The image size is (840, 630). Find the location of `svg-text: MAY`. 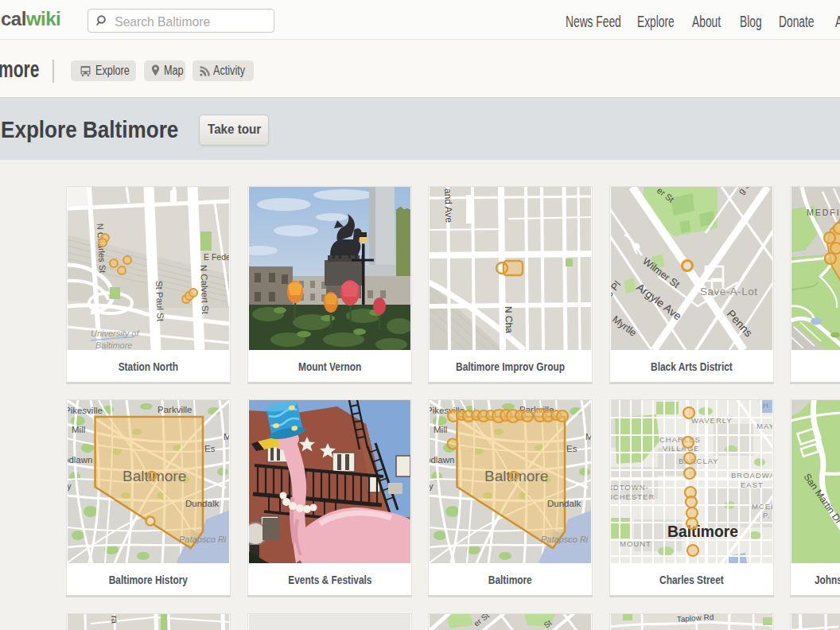

svg-text: MAY is located at coordinates (764, 426).